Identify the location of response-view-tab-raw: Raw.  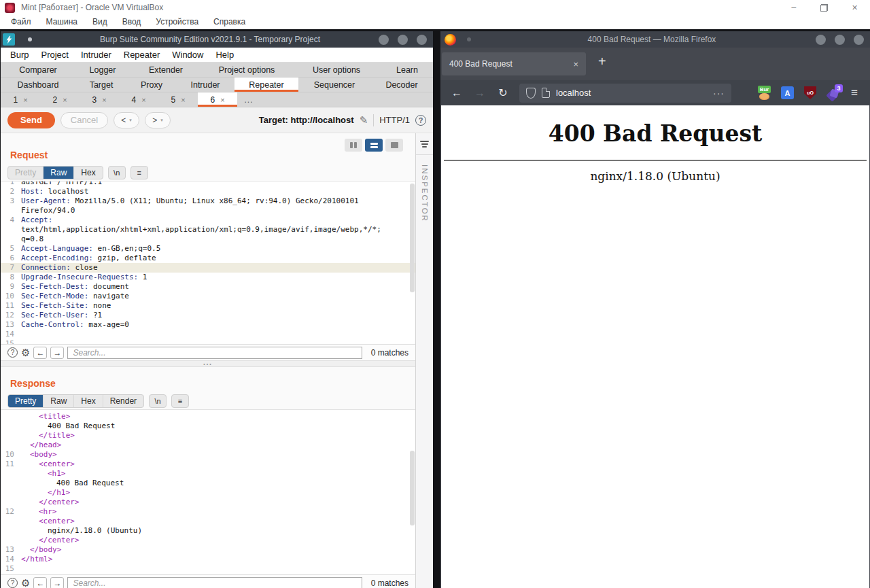
(58, 401).